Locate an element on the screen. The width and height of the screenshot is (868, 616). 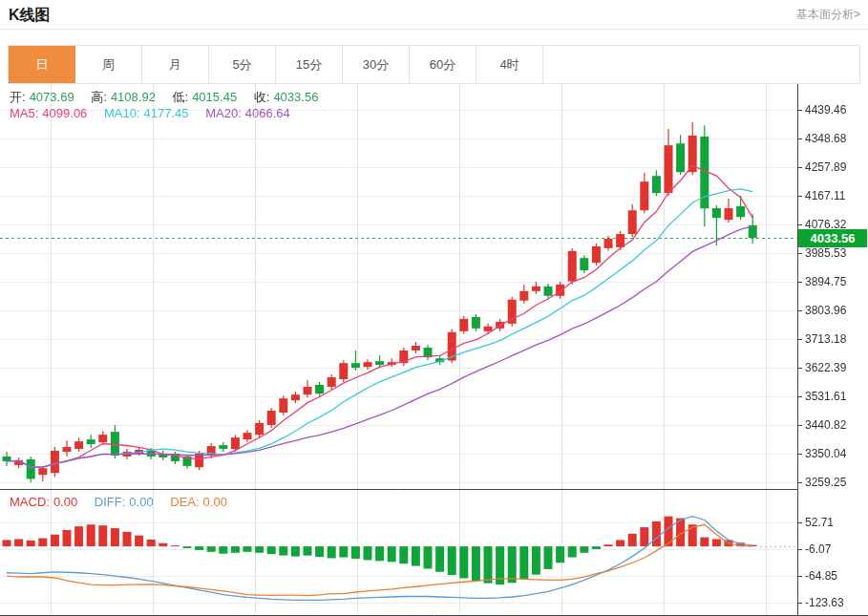
fundamental-analysis-link: 基本面分析> is located at coordinates (829, 15).